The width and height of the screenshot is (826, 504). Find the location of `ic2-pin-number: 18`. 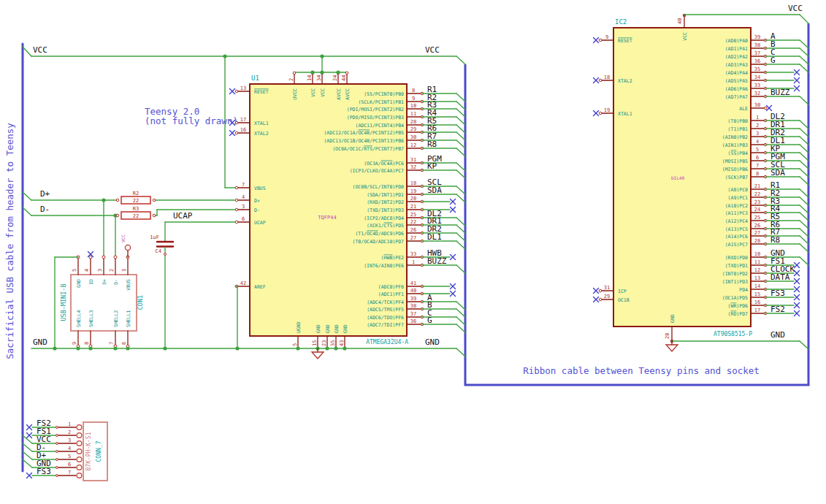

ic2-pin-number: 18 is located at coordinates (607, 77).